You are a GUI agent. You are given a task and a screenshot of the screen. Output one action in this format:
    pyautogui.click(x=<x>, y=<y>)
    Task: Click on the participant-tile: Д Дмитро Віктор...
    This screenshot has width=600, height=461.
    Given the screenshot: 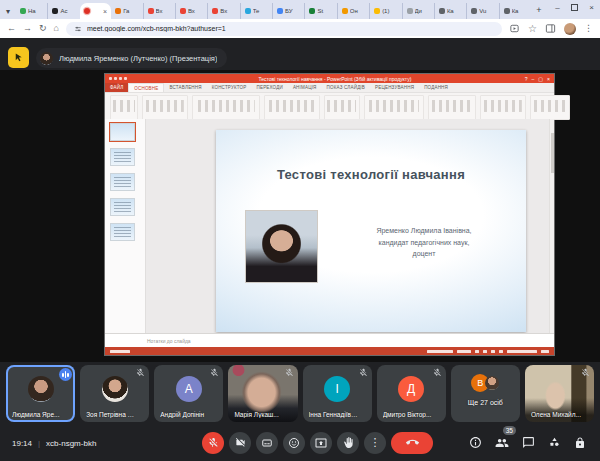 What is the action you would take?
    pyautogui.click(x=412, y=394)
    